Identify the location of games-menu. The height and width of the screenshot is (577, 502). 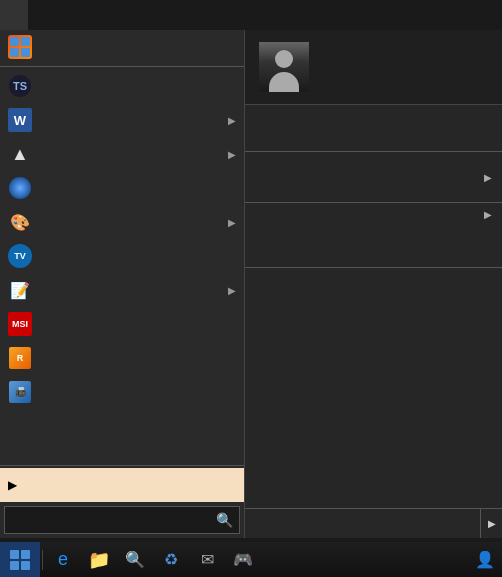
(14, 15).